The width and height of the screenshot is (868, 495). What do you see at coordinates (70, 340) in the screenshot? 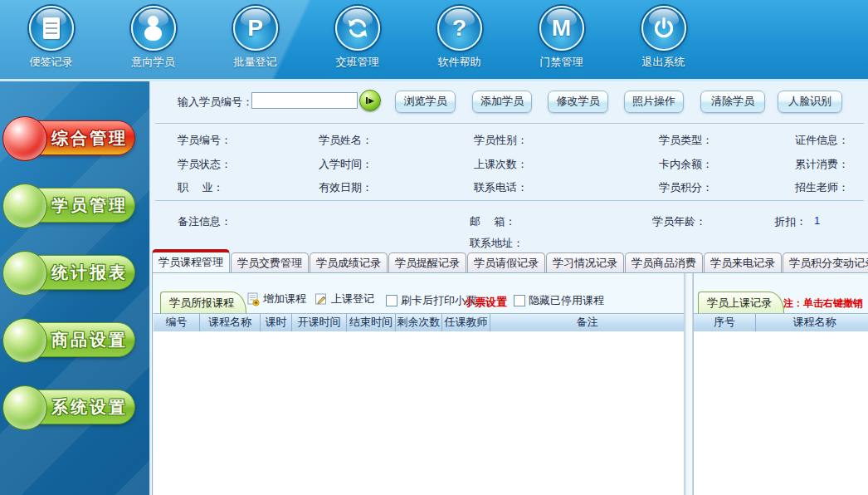
I see `sidebar-item-product-settings: 商品设置` at bounding box center [70, 340].